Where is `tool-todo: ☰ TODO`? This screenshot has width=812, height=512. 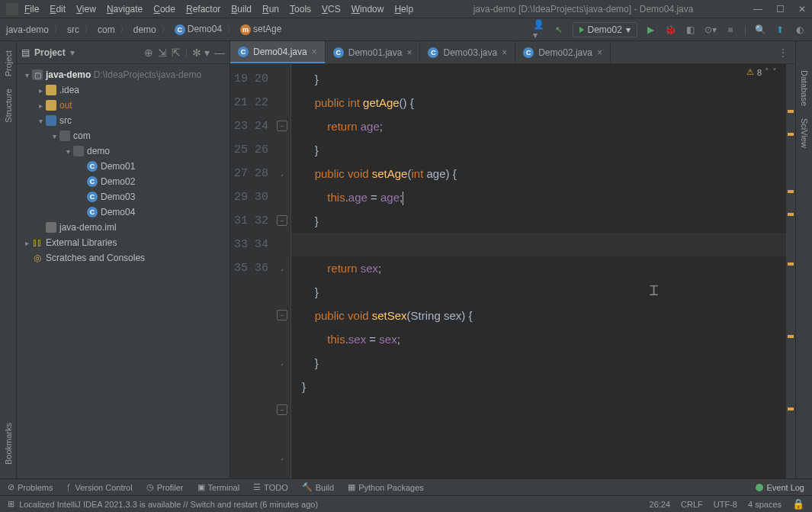
tool-todo: ☰ TODO is located at coordinates (271, 487).